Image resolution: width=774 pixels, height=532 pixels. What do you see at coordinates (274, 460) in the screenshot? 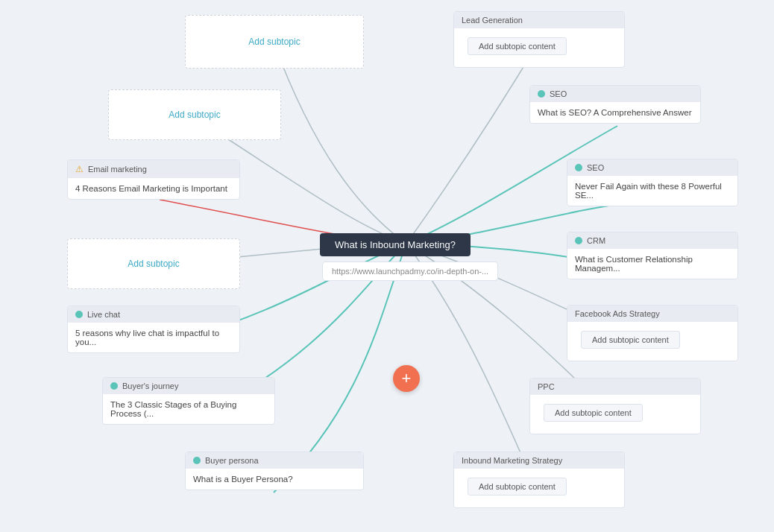
I see `buyer-persona-header: Buyer persona` at bounding box center [274, 460].